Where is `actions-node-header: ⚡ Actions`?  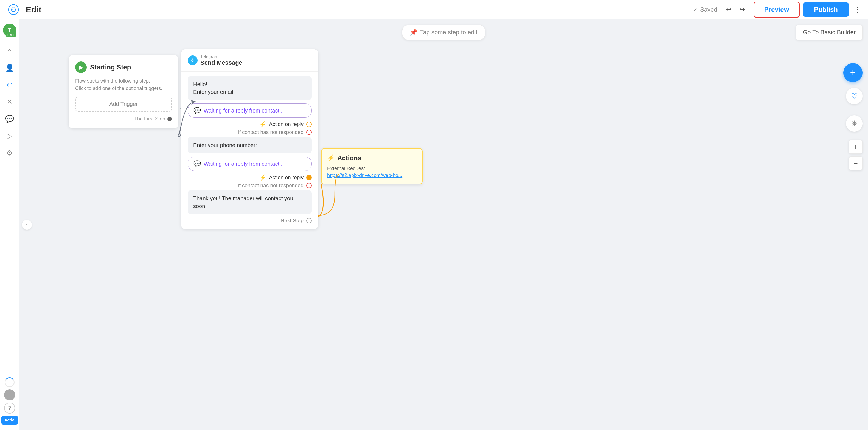 actions-node-header: ⚡ Actions is located at coordinates (372, 158).